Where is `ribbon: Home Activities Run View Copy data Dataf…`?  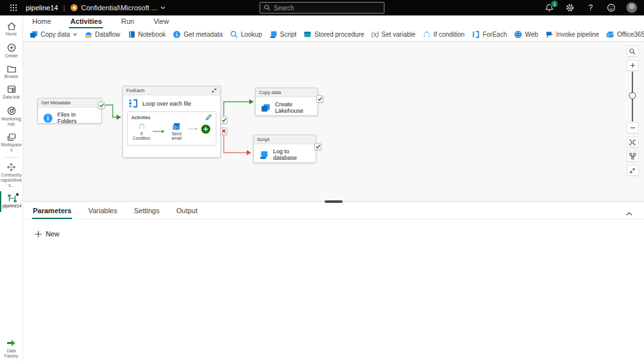
ribbon: Home Activities Run View Copy data Dataf… is located at coordinates (334, 28).